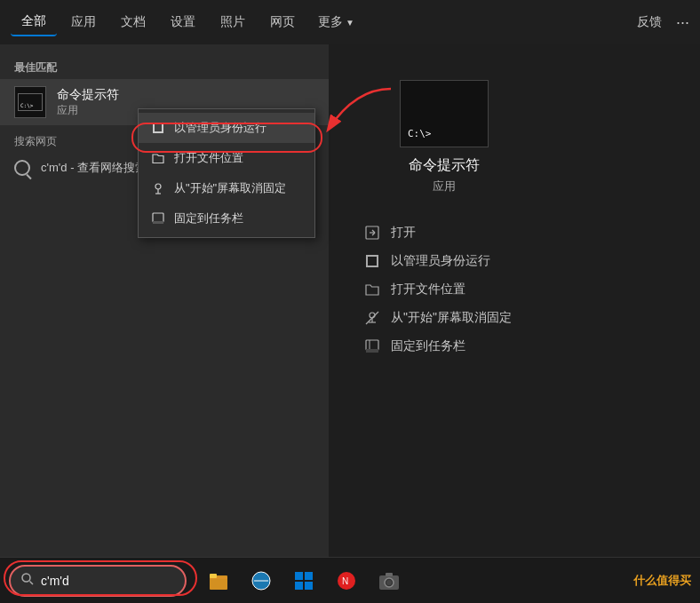 Image resolution: width=700 pixels, height=603 pixels. I want to click on action-run-admin: 以管理员身份运行, so click(438, 261).